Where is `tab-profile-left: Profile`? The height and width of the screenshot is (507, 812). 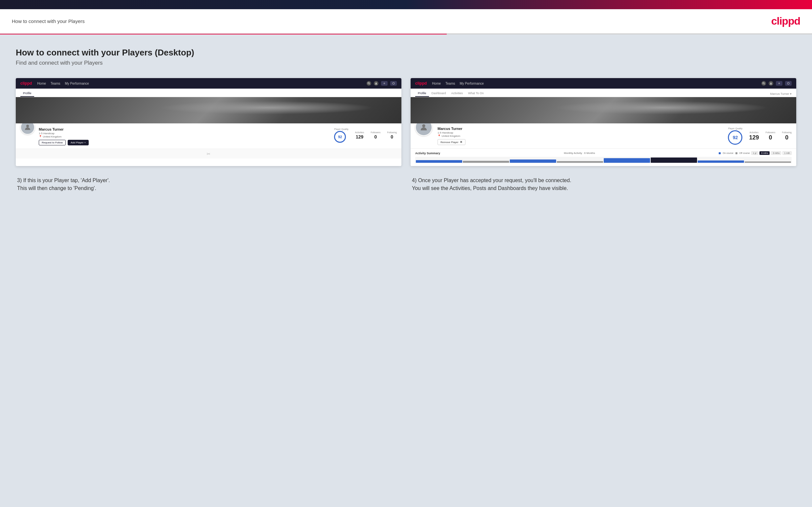 tab-profile-left: Profile is located at coordinates (28, 94).